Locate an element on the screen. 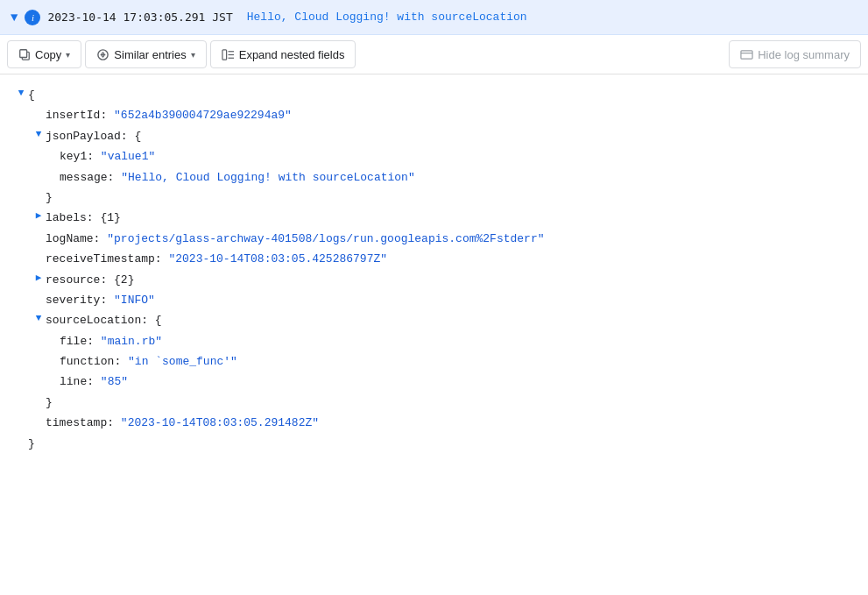 The image size is (868, 595). severity-line: severity: "INFO" is located at coordinates (434, 300).